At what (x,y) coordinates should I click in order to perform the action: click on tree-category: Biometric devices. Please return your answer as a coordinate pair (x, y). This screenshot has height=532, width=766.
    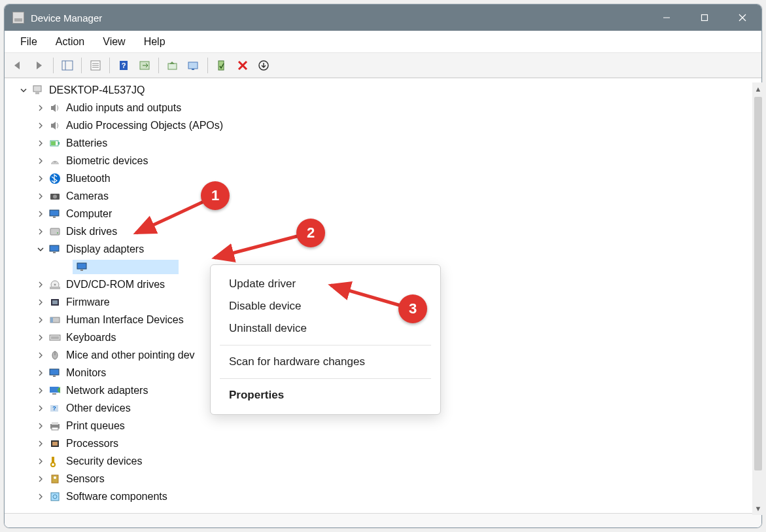
    Looking at the image, I should click on (385, 161).